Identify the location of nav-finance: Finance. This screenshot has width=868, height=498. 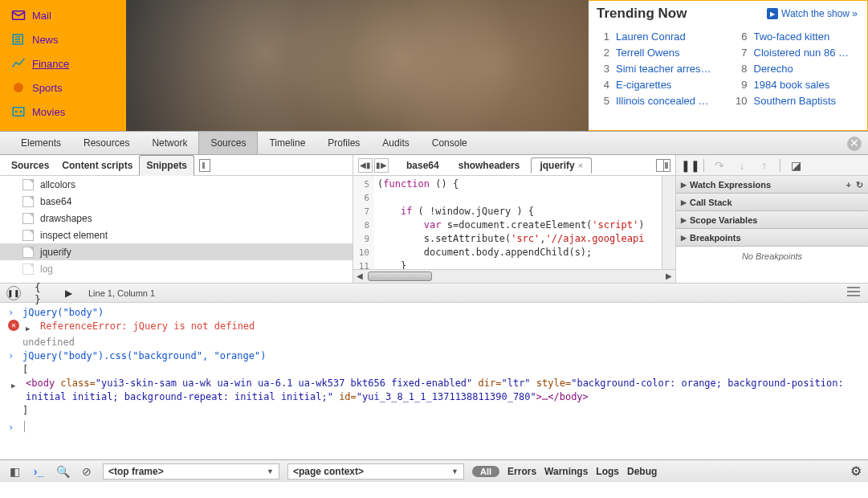
(63, 63).